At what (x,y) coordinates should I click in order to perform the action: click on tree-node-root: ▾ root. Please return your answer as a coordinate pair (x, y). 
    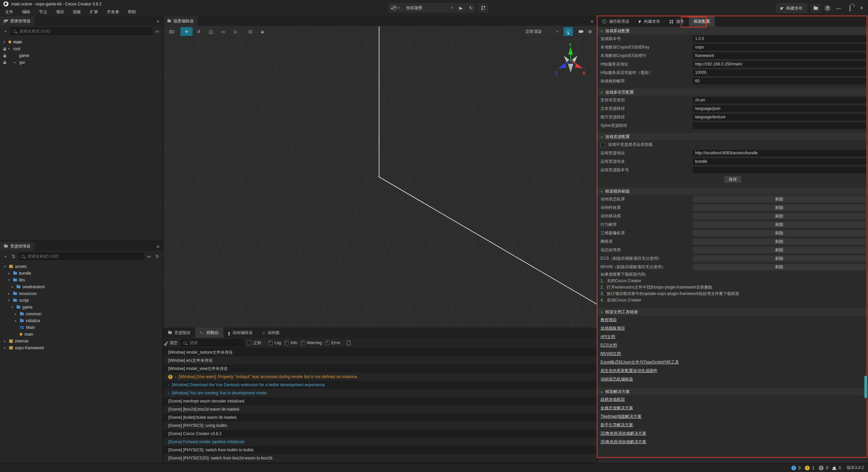
    Looking at the image, I should click on (81, 49).